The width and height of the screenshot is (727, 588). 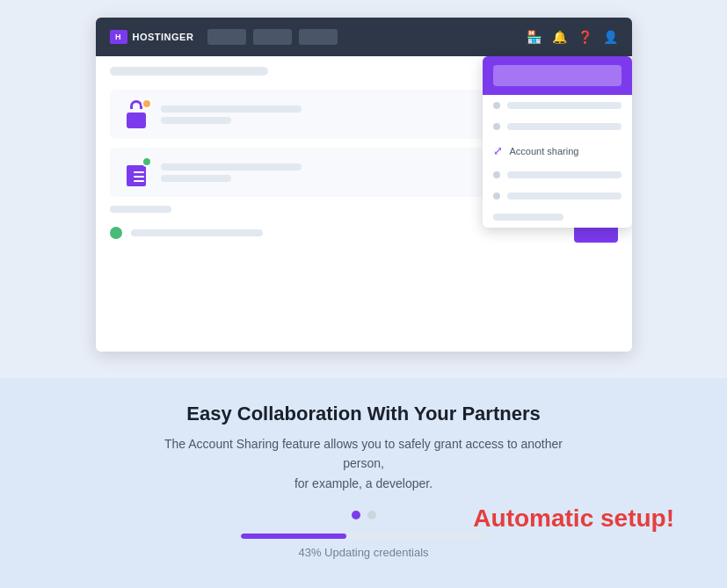 What do you see at coordinates (364, 534) in the screenshot?
I see `bottom-wrapper: 43% Updating credentials Automatic setup…` at bounding box center [364, 534].